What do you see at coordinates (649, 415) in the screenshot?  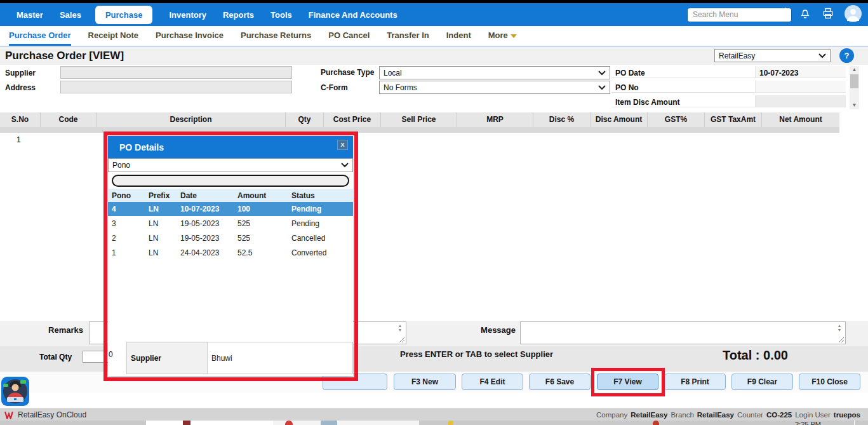 I see `company-value: RetailEasy` at bounding box center [649, 415].